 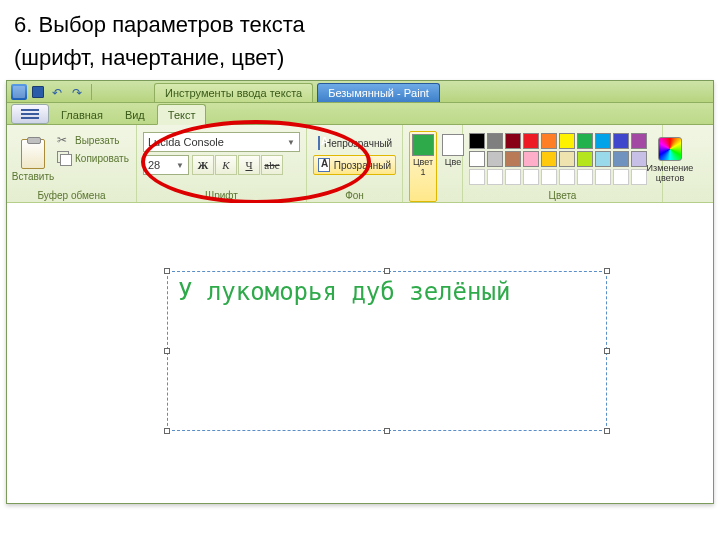 I want to click on save-icon, so click(x=38, y=92).